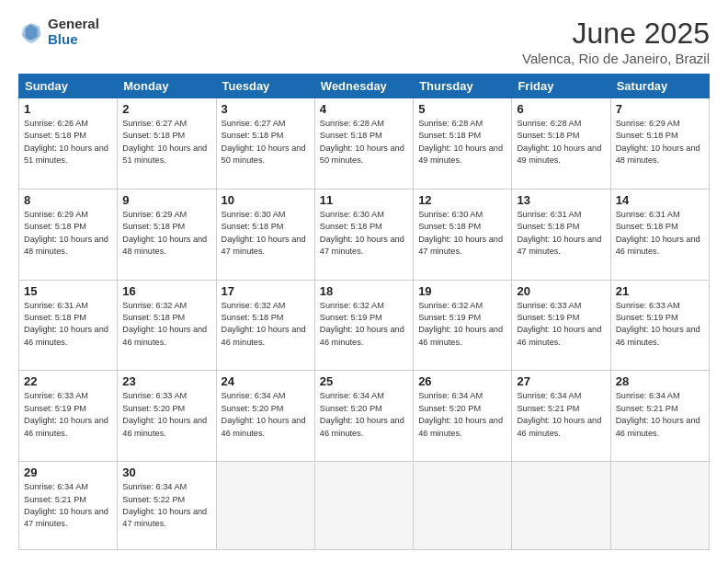 The height and width of the screenshot is (563, 728). What do you see at coordinates (74, 40) in the screenshot?
I see `logo-blue: Blue` at bounding box center [74, 40].